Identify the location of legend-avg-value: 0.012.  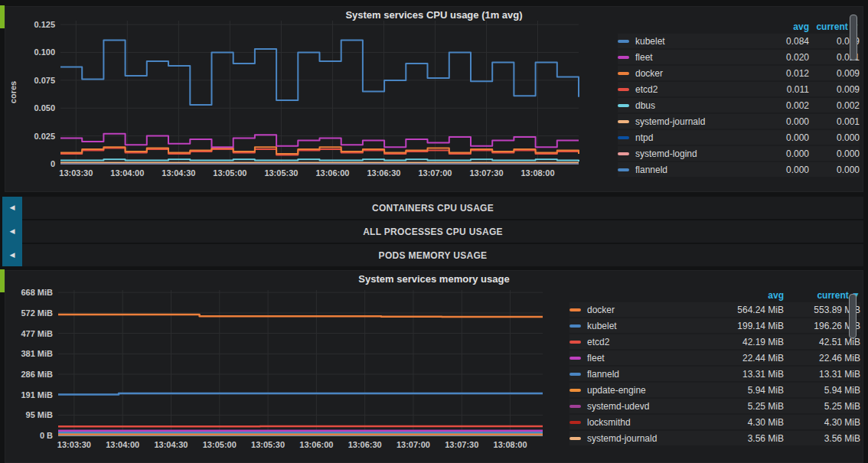
(788, 73).